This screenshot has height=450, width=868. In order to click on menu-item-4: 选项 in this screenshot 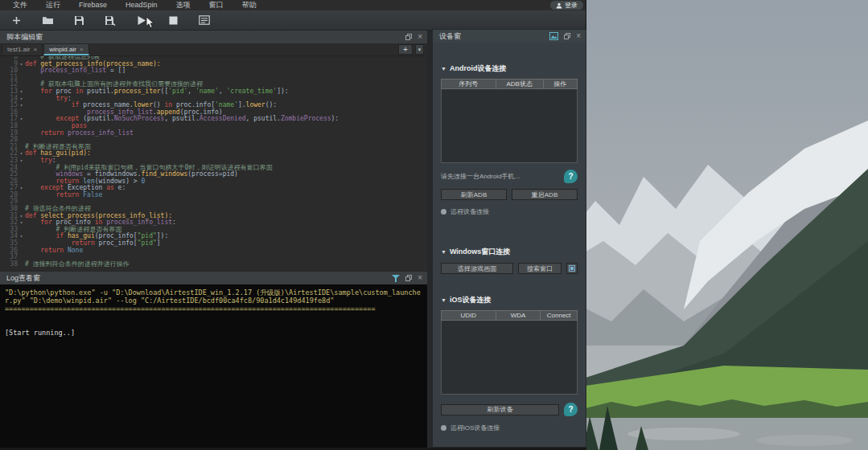, I will do `click(183, 5)`.